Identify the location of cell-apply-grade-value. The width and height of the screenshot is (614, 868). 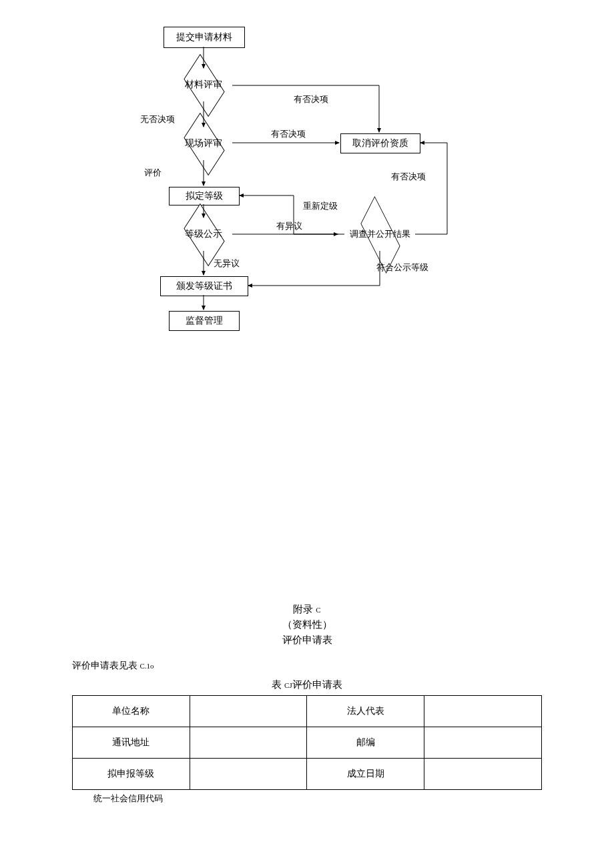
(248, 774).